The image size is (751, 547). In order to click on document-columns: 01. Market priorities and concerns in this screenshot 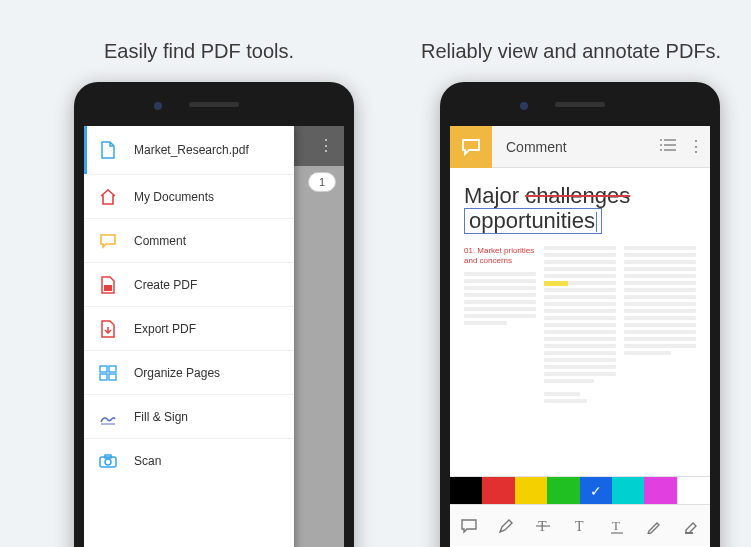, I will do `click(580, 326)`.